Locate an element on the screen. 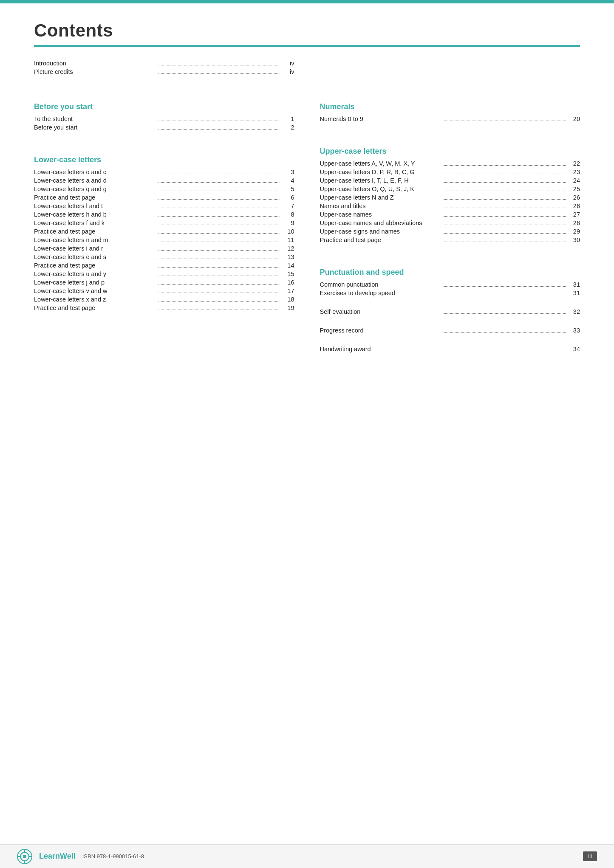 This screenshot has height=868, width=614. list-item: Names and titles 26 is located at coordinates (450, 206).